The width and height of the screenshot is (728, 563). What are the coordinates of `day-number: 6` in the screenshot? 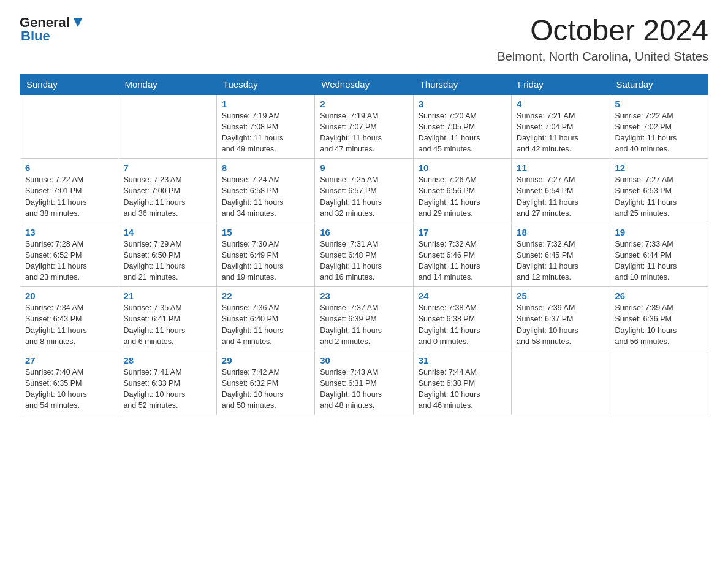 It's located at (69, 168).